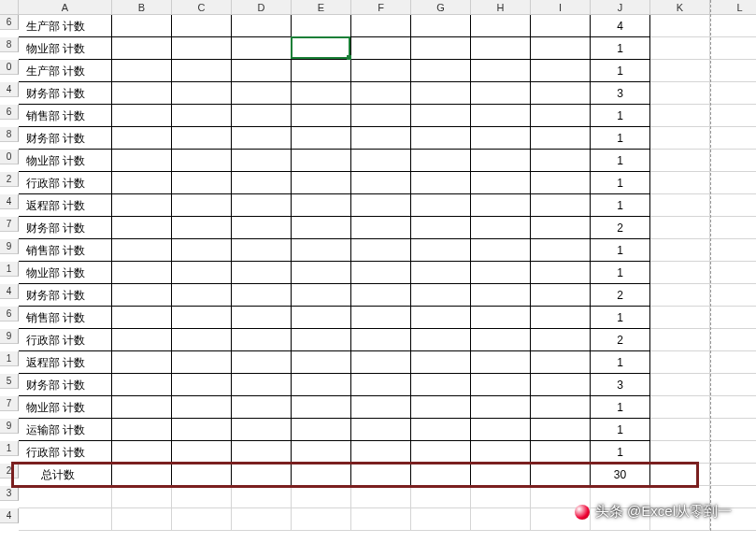 The height and width of the screenshot is (543, 756). I want to click on dept-label: 生产部 计数, so click(65, 26).